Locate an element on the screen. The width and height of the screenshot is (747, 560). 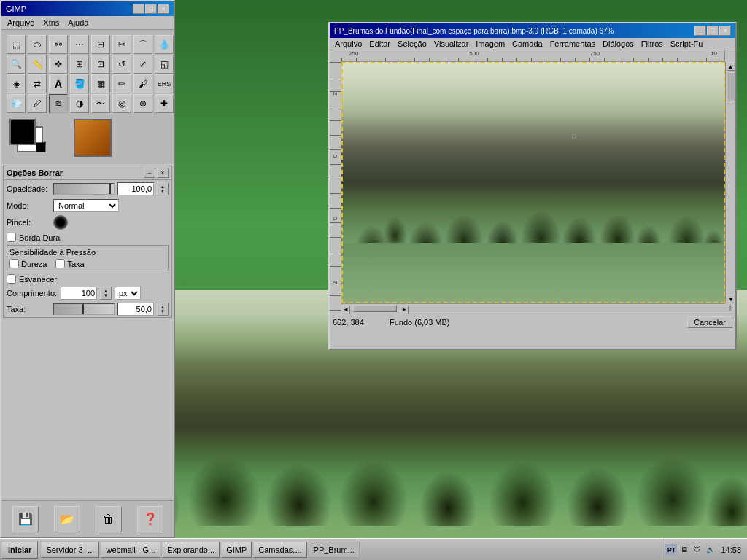
image-maximize-btn: □ is located at coordinates (713, 31).